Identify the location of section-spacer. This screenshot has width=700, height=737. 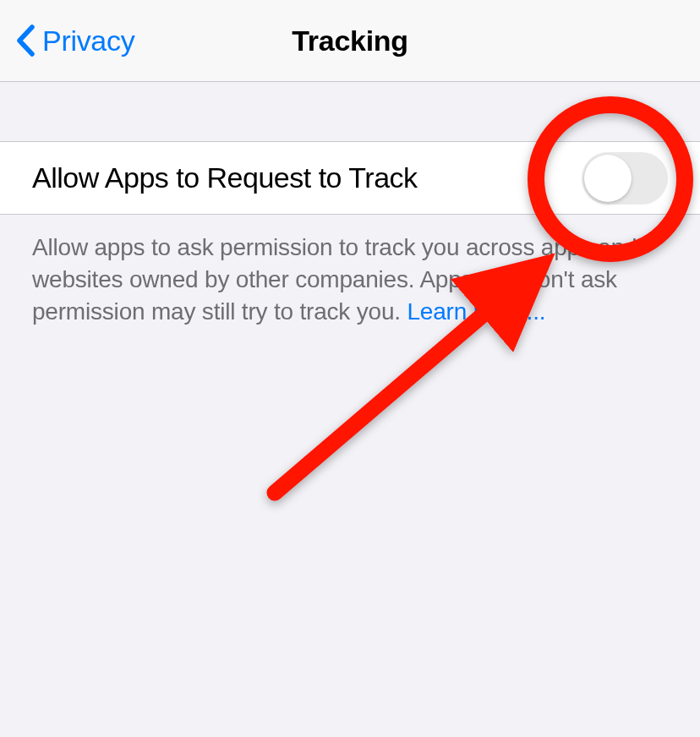
(350, 112).